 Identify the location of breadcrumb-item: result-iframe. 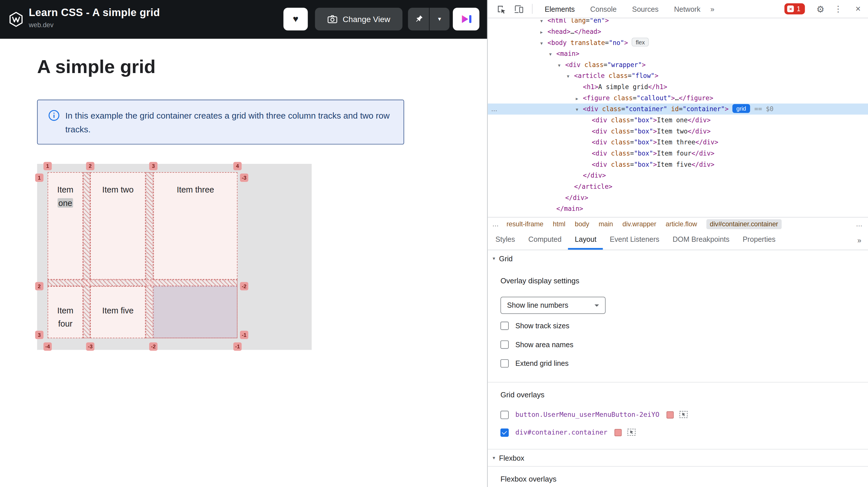
(525, 224).